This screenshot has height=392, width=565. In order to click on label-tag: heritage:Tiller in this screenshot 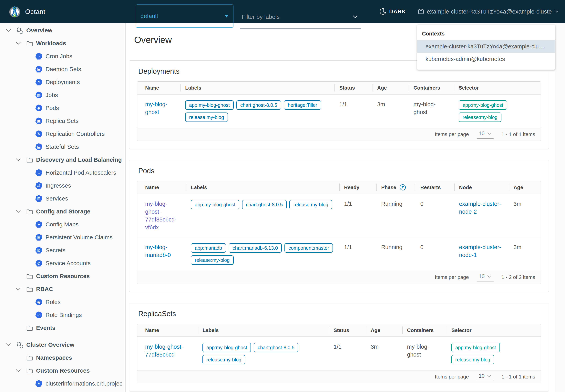, I will do `click(303, 105)`.